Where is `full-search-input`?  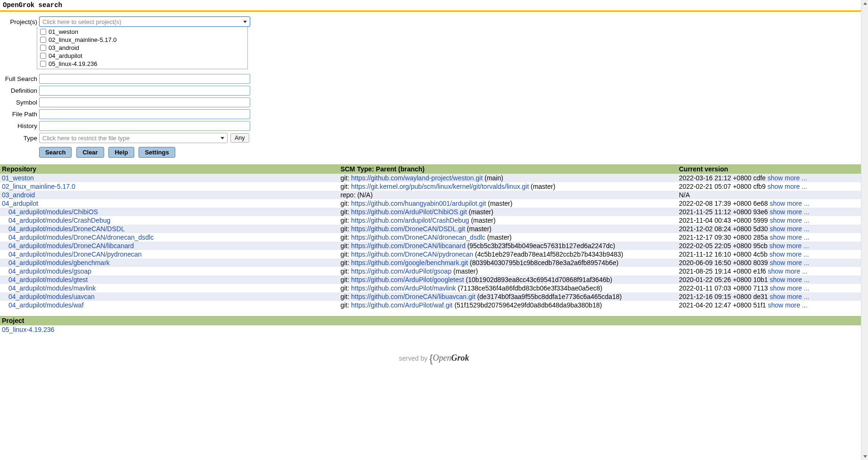 full-search-input is located at coordinates (145, 79).